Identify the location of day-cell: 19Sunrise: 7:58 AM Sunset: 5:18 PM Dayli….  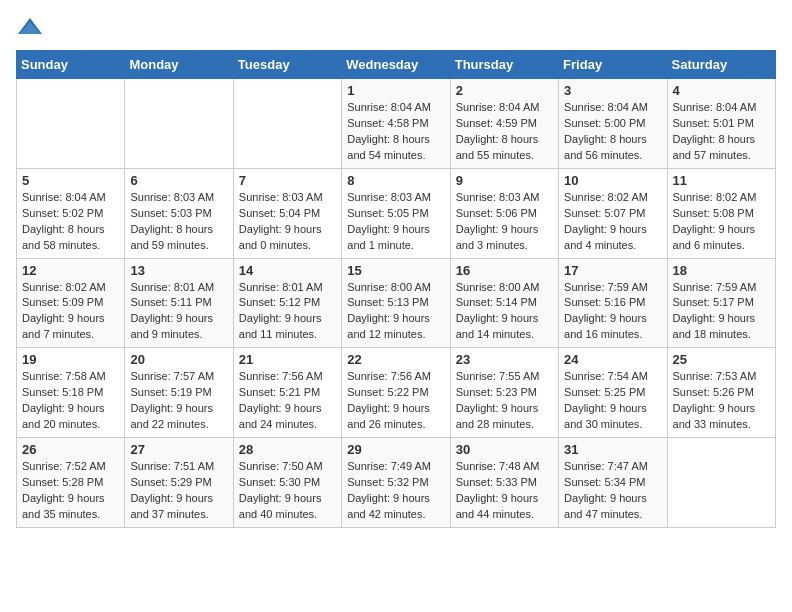
(71, 393).